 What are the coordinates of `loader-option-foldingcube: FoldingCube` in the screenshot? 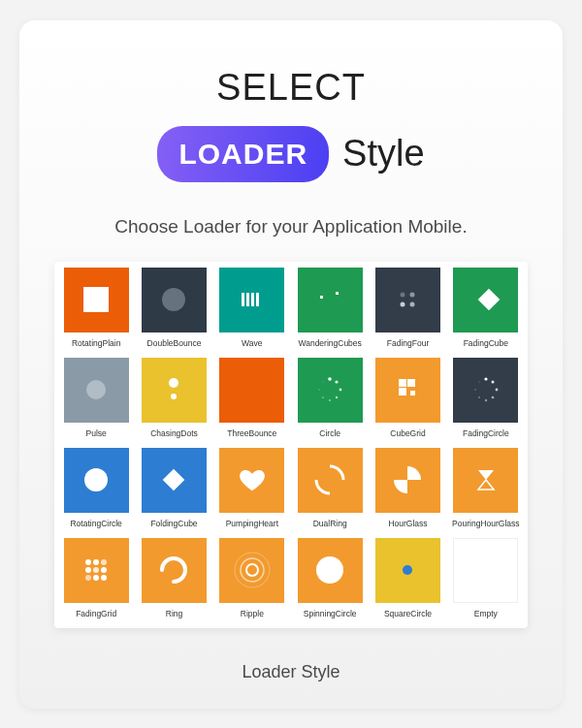 It's located at (174, 491).